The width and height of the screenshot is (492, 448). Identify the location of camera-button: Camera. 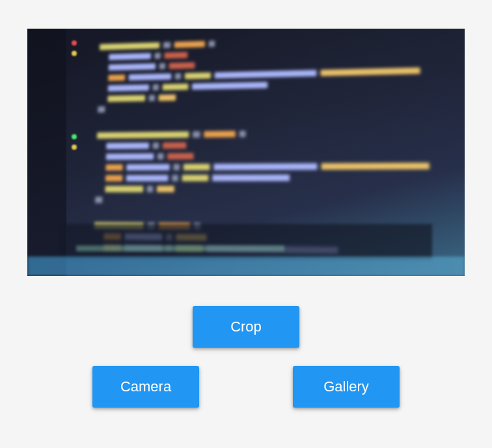
(146, 387).